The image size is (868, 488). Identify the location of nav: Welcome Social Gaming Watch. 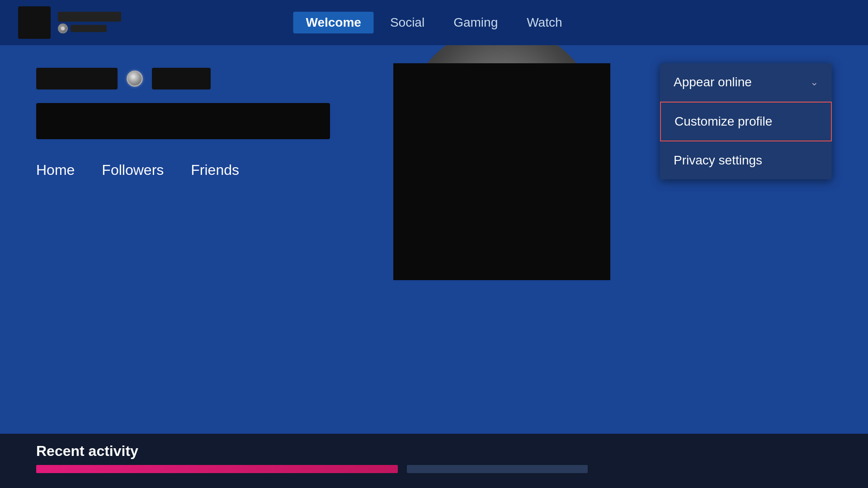
(434, 23).